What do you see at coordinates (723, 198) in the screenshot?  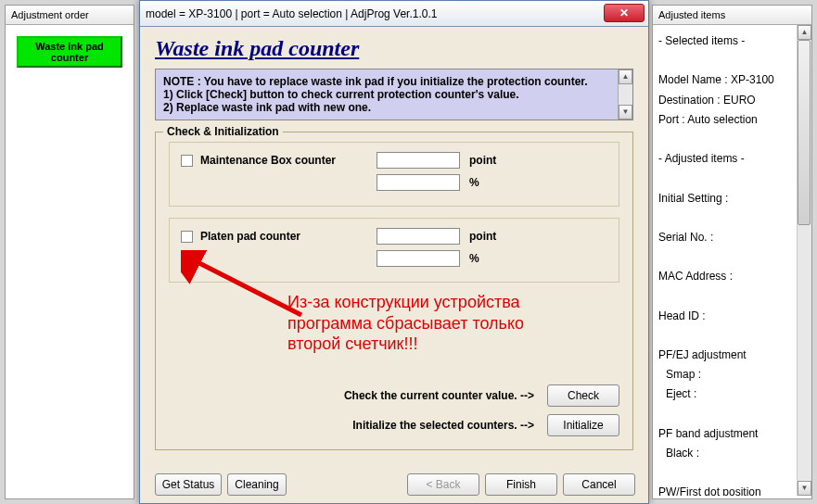 I see `adjusted-items-line: Initial Setting :` at bounding box center [723, 198].